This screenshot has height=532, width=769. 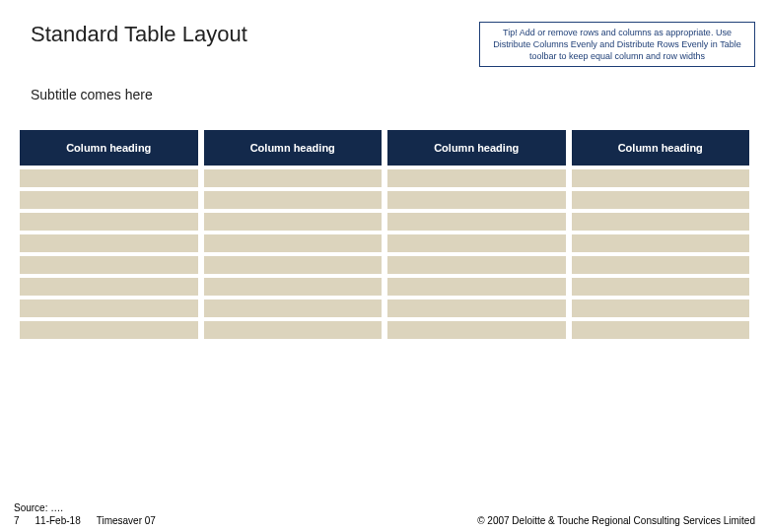 What do you see at coordinates (617, 44) in the screenshot?
I see `tip-callout: Tip! Add or remove rows and columns as a…` at bounding box center [617, 44].